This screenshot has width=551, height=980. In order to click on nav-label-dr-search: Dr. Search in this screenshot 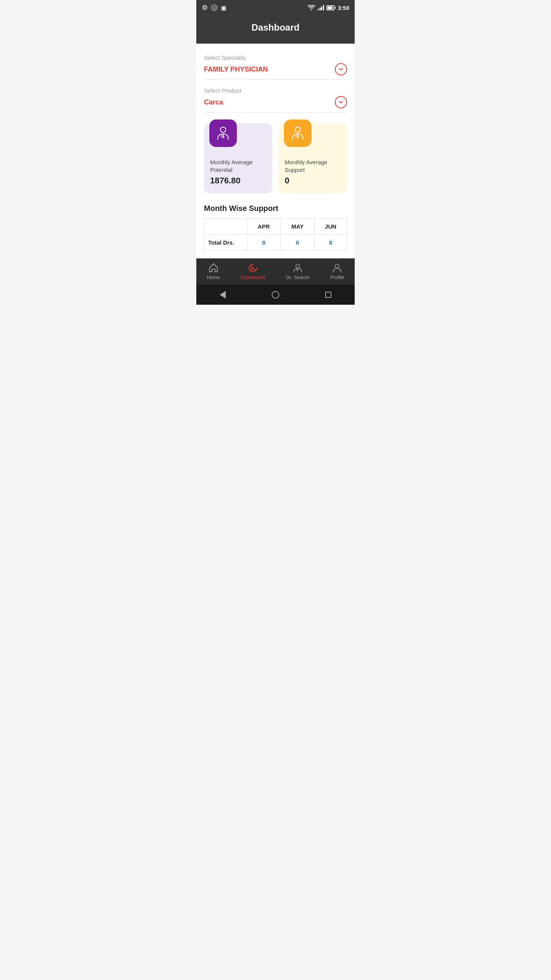, I will do `click(298, 277)`.